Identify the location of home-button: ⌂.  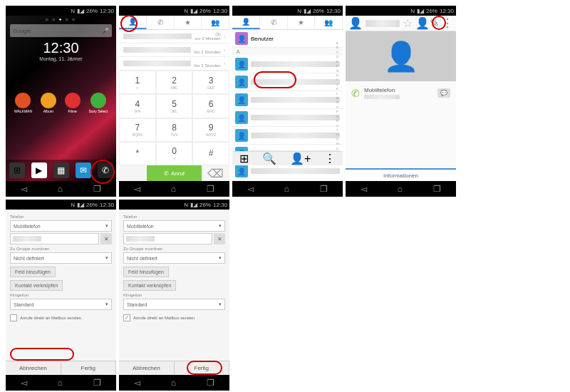
(60, 189).